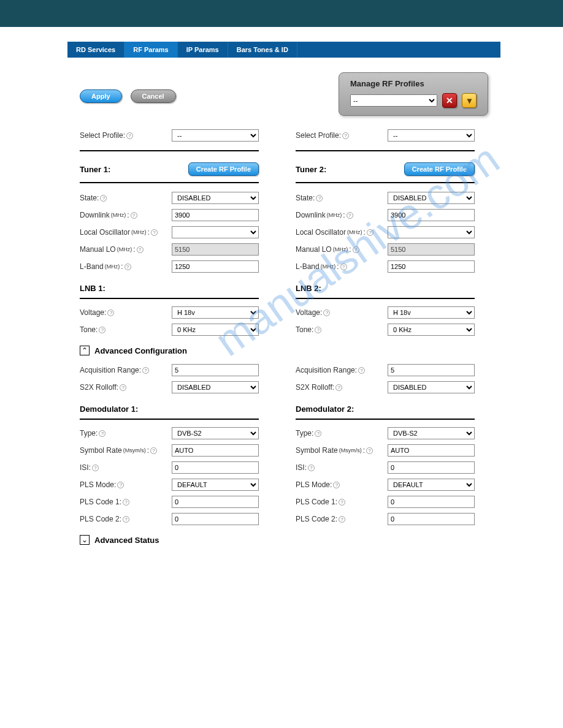 The image size is (563, 728). What do you see at coordinates (431, 387) in the screenshot?
I see `s2x-2-select: DISABLED` at bounding box center [431, 387].